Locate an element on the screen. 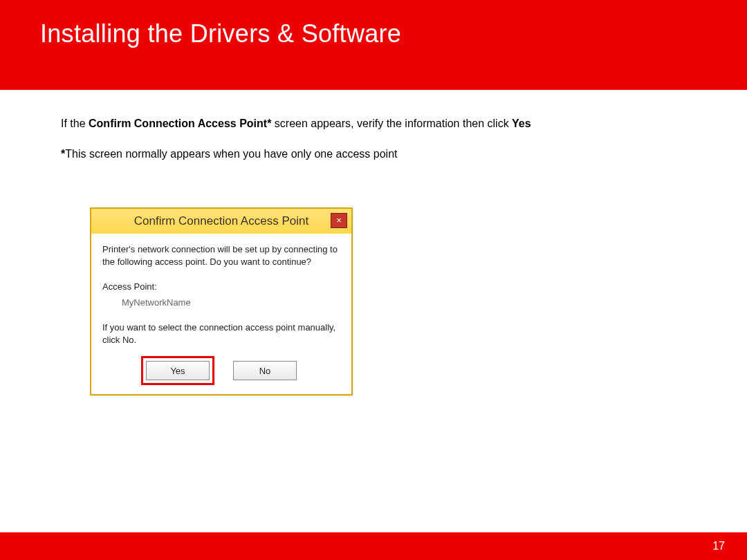  instruction-paragraph-1: If the Confirm Connection Access Point* … is located at coordinates (374, 124).